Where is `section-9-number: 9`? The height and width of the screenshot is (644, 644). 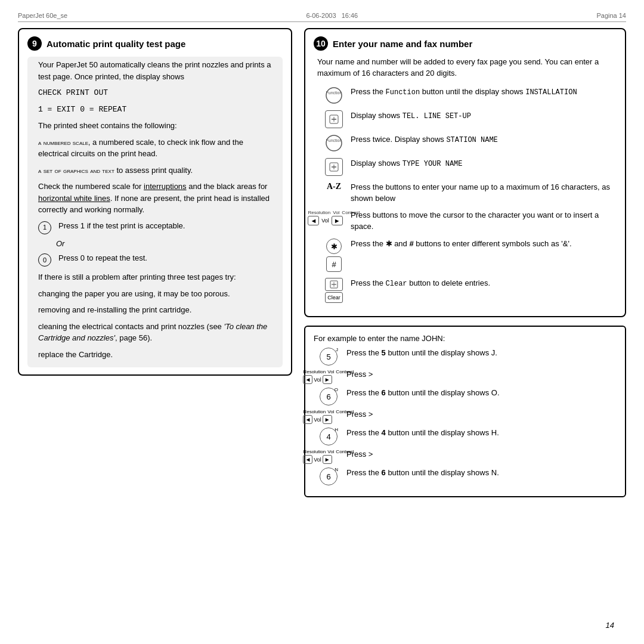
section-9-number: 9 is located at coordinates (35, 44).